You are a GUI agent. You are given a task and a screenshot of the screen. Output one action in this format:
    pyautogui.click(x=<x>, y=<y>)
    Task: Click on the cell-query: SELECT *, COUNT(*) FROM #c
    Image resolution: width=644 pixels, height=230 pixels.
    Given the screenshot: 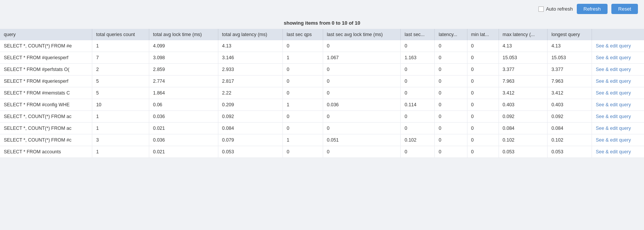 What is the action you would take?
    pyautogui.click(x=46, y=140)
    